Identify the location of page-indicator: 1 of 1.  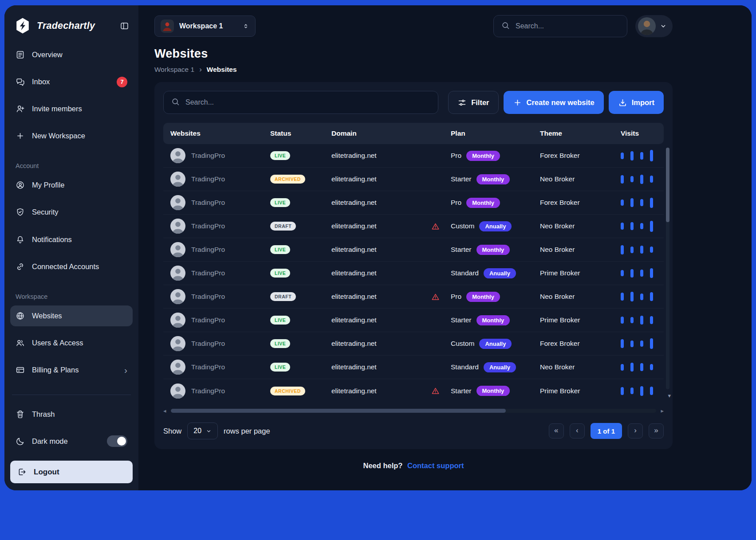
(606, 431).